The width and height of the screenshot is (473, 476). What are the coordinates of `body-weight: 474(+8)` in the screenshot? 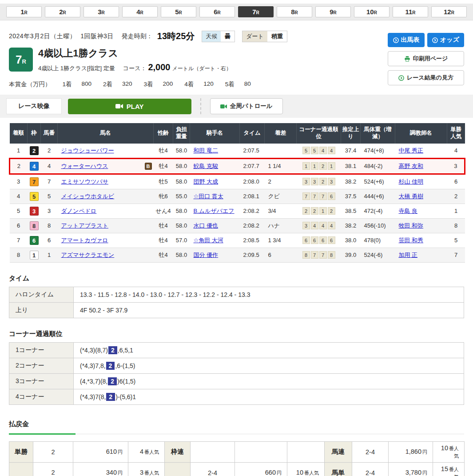 It's located at (378, 151).